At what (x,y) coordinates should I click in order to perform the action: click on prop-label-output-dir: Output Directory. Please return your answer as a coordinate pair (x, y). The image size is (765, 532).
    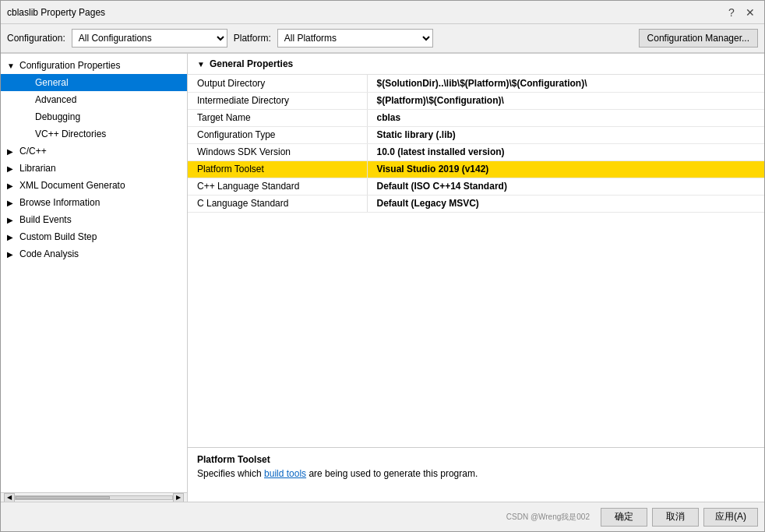
    Looking at the image, I should click on (277, 83).